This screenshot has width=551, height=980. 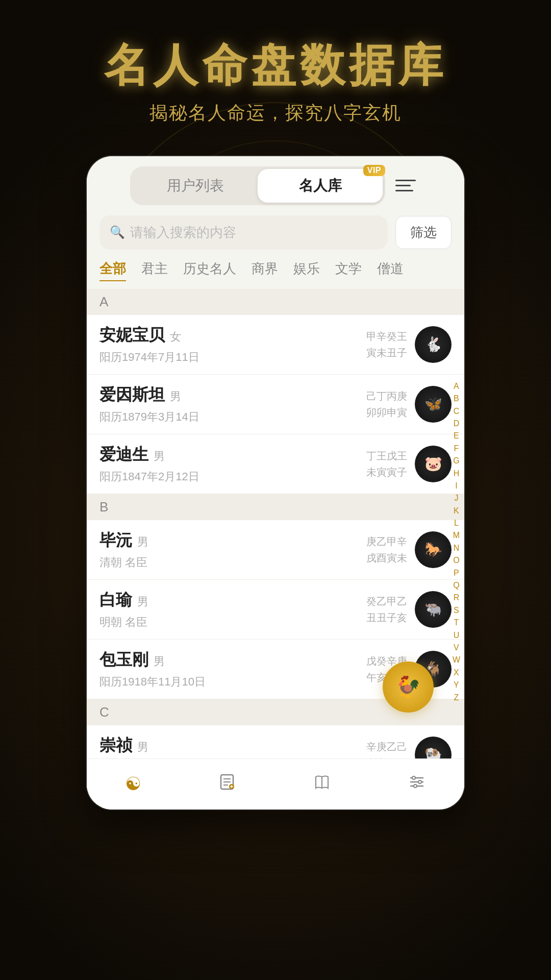 What do you see at coordinates (456, 399) in the screenshot?
I see `alpha-b: B` at bounding box center [456, 399].